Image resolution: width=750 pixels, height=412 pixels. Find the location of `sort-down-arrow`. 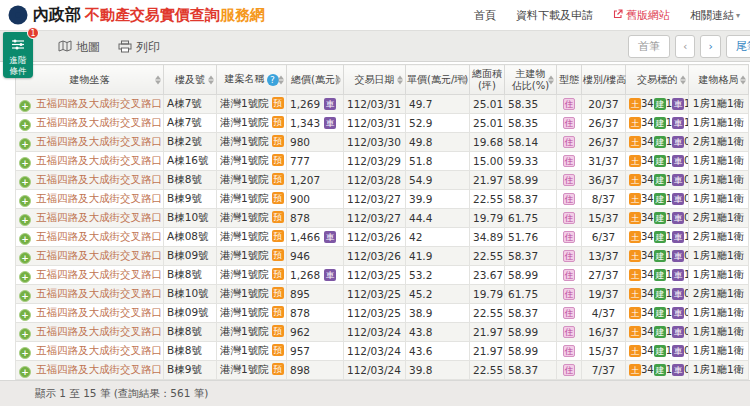

sort-down-arrow is located at coordinates (683, 82).